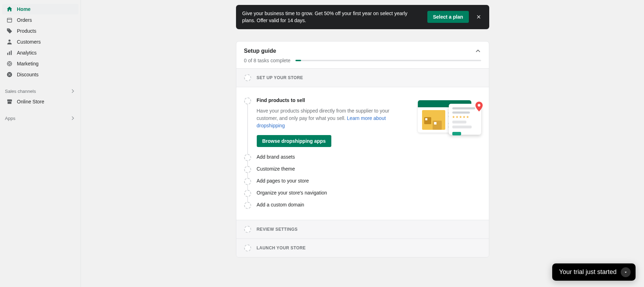  Describe the element at coordinates (9, 75) in the screenshot. I see `discounts-icon` at that location.